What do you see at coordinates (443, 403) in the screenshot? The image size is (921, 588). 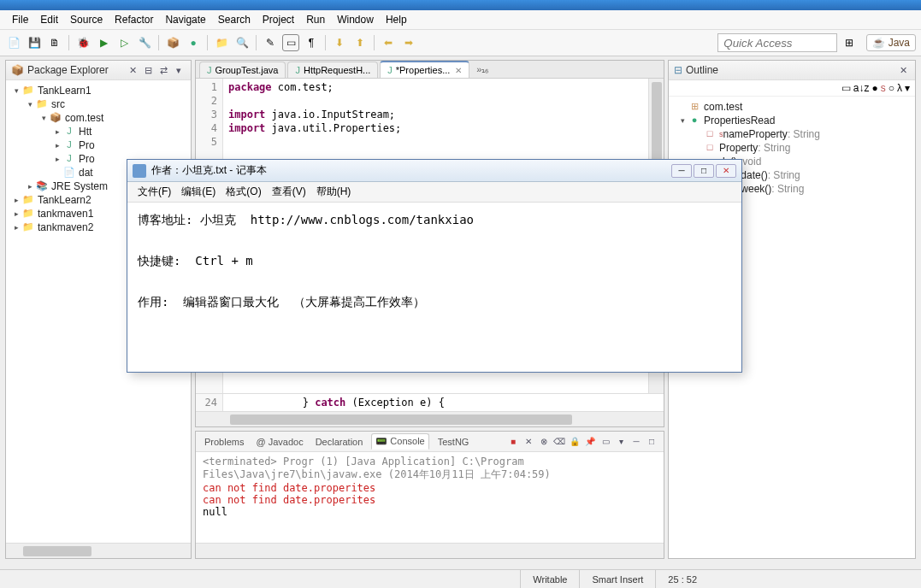 I see `tail-code: } catch (Exception e) {` at bounding box center [443, 403].